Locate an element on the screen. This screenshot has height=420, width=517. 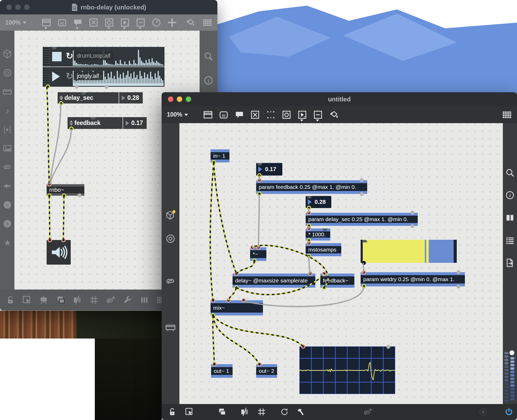
stop-button is located at coordinates (57, 57).